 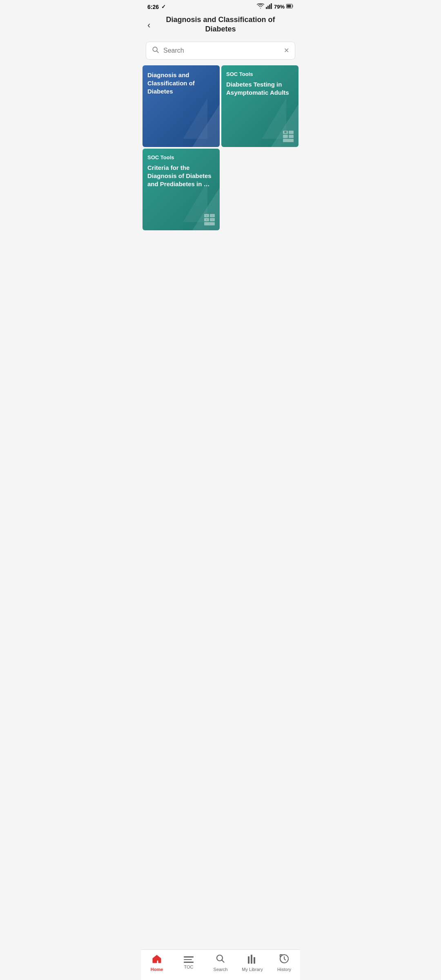 What do you see at coordinates (181, 189) in the screenshot?
I see `card-criteria-diagnosis: SOC Tools Criteria for the Diagnosis of …` at bounding box center [181, 189].